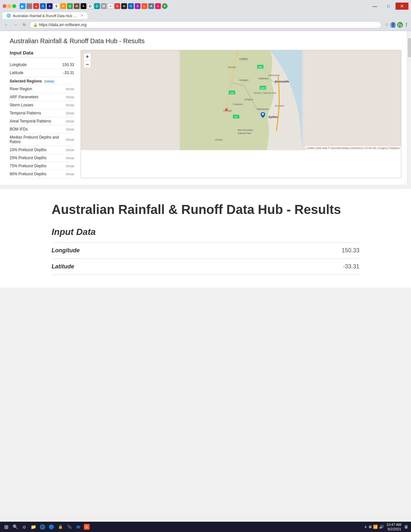 This screenshot has height=532, width=411. Describe the element at coordinates (36, 6) in the screenshot. I see `ext-icon-3: ●` at that location.